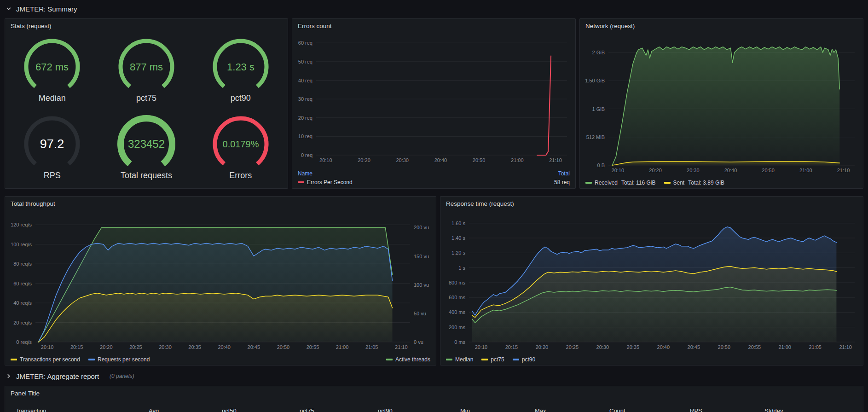 This screenshot has width=868, height=412. I want to click on column-header-min: Min, so click(465, 410).